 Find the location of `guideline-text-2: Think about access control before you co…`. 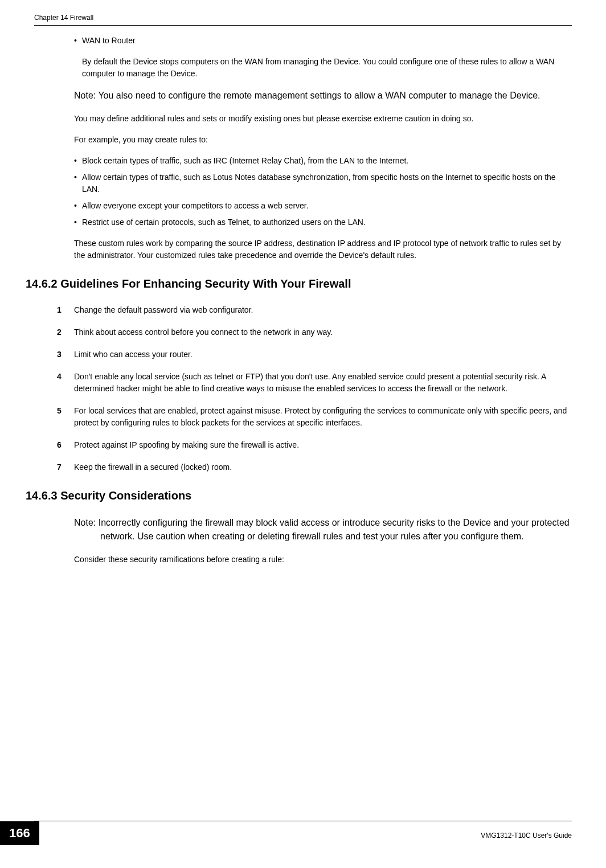

guideline-text-2: Think about access control before you co… is located at coordinates (203, 332).